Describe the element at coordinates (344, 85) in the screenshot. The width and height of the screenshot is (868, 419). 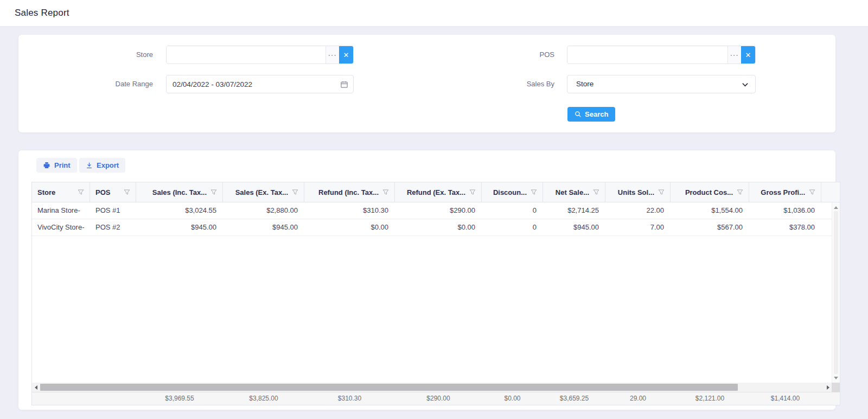
I see `calendar-icon` at that location.